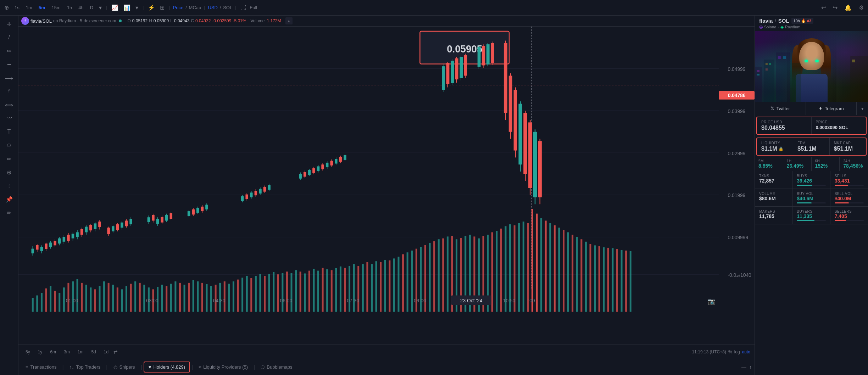 The height and width of the screenshot is (375, 868). What do you see at coordinates (40, 352) in the screenshot?
I see `timeframe-1y-button: 1y` at bounding box center [40, 352].